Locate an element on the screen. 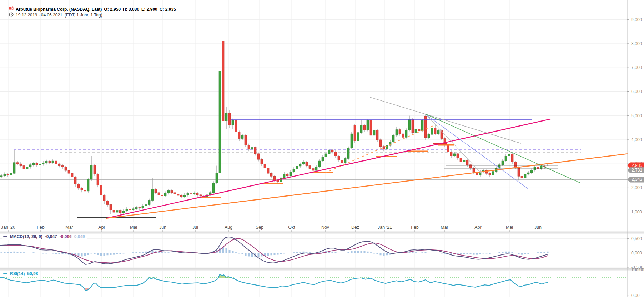  svg-text: Aug is located at coordinates (228, 227).